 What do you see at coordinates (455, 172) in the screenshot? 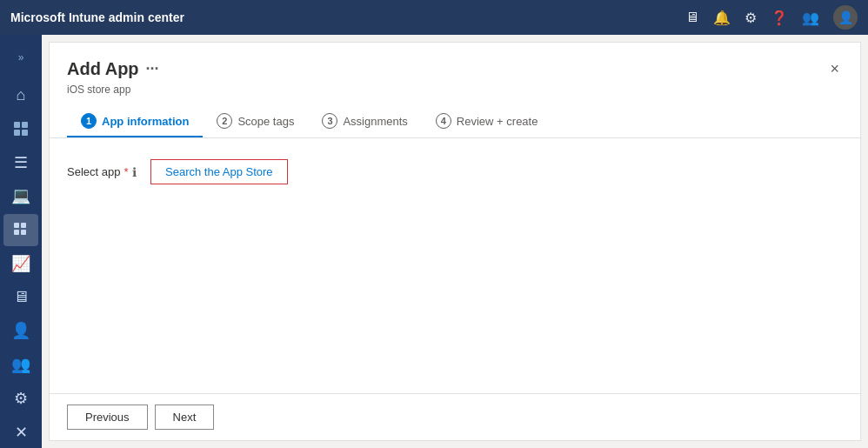
I see `select-app-row: Select app * ℹ Search the App Store` at bounding box center [455, 172].